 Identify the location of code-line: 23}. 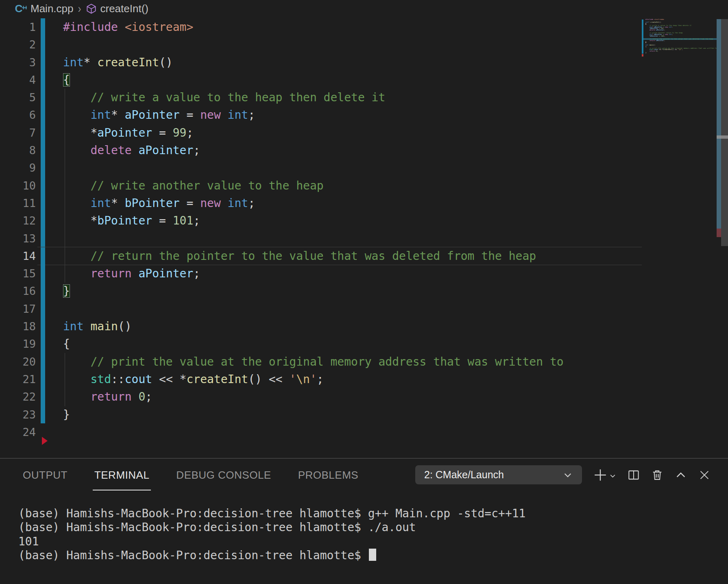
(364, 415).